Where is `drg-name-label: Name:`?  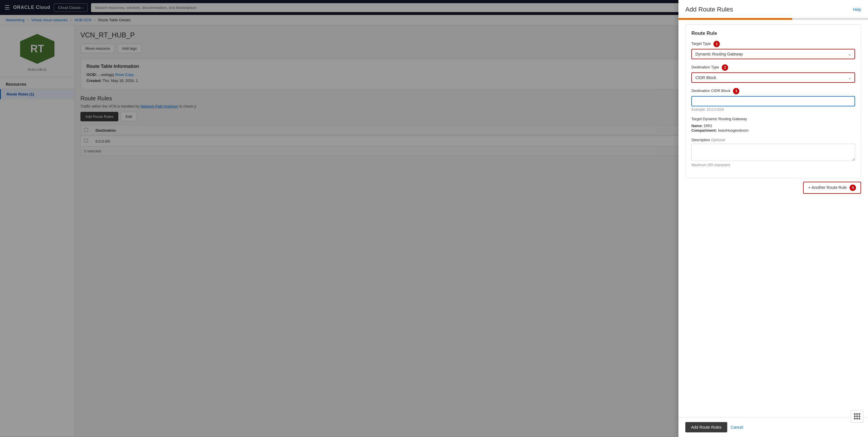 drg-name-label: Name: is located at coordinates (697, 126).